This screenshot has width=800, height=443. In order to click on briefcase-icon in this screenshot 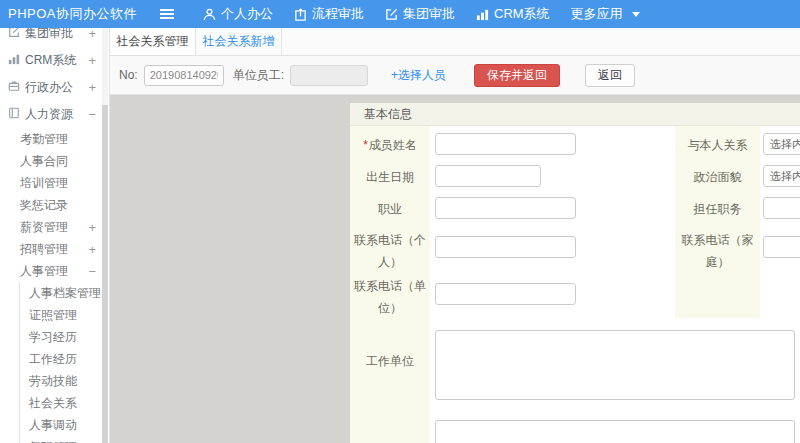, I will do `click(14, 88)`.